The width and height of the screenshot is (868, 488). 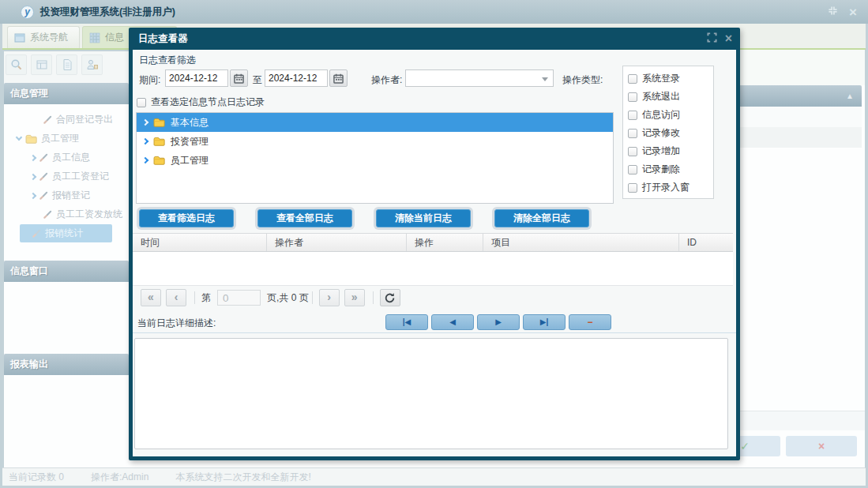 What do you see at coordinates (433, 242) in the screenshot?
I see `log-table-header: 时间 操作者 操作 项目 ID` at bounding box center [433, 242].